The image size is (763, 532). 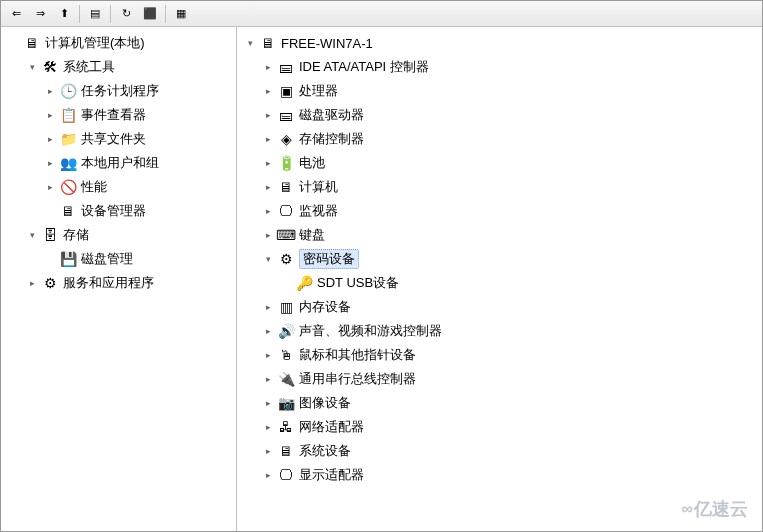 I want to click on toolbar: ⇐ ⇒ ⬆ ▤ ↻ ⬛ ▦, so click(x=382, y=14).